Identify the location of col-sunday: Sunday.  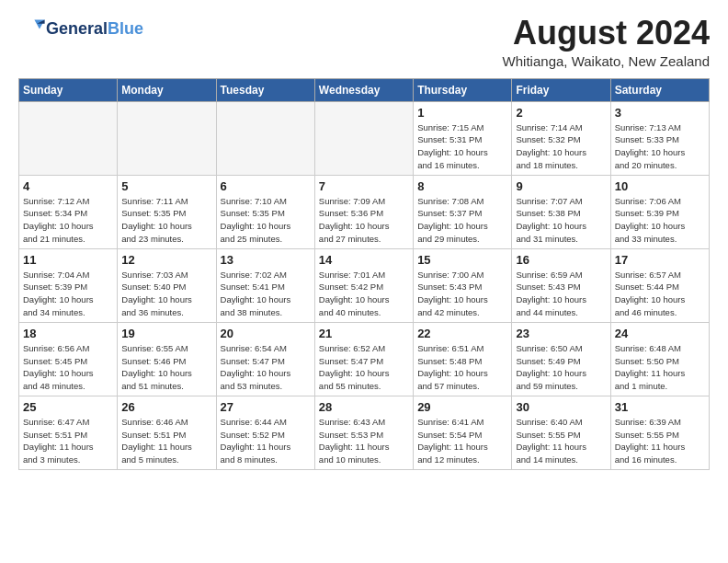
(68, 90).